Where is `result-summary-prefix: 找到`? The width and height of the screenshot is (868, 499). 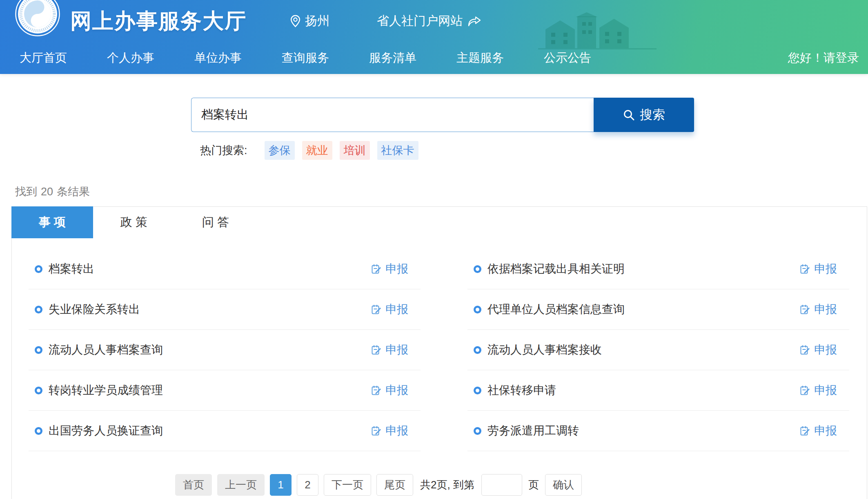 result-summary-prefix: 找到 is located at coordinates (26, 192).